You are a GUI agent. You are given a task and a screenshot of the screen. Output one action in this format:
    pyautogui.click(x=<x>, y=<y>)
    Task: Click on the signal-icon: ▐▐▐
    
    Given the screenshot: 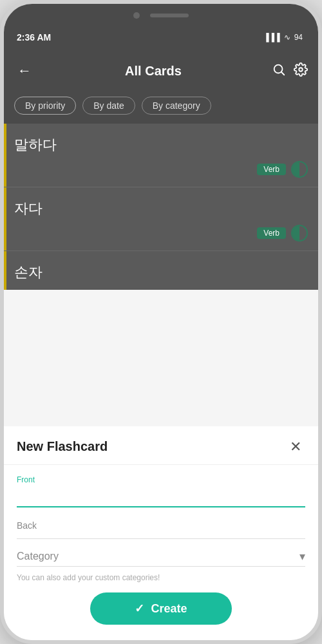 What is the action you would take?
    pyautogui.click(x=272, y=37)
    